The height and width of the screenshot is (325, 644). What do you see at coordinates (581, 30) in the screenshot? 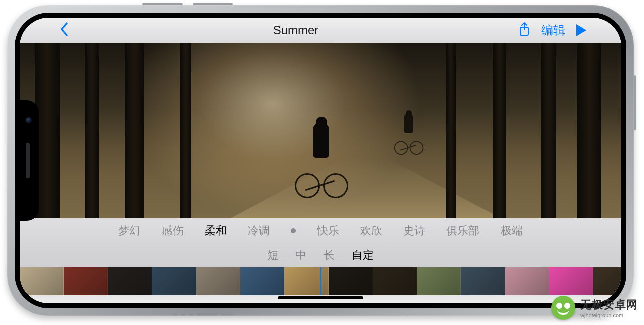
I see `play-button` at bounding box center [581, 30].